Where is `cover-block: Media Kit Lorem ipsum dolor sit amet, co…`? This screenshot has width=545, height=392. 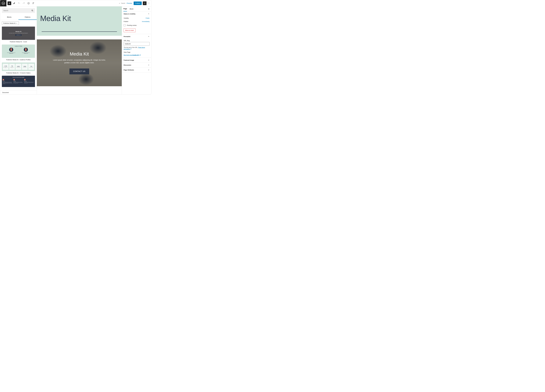
cover-block: Media Kit Lorem ipsum dolor sit amet, co… is located at coordinates (79, 63).